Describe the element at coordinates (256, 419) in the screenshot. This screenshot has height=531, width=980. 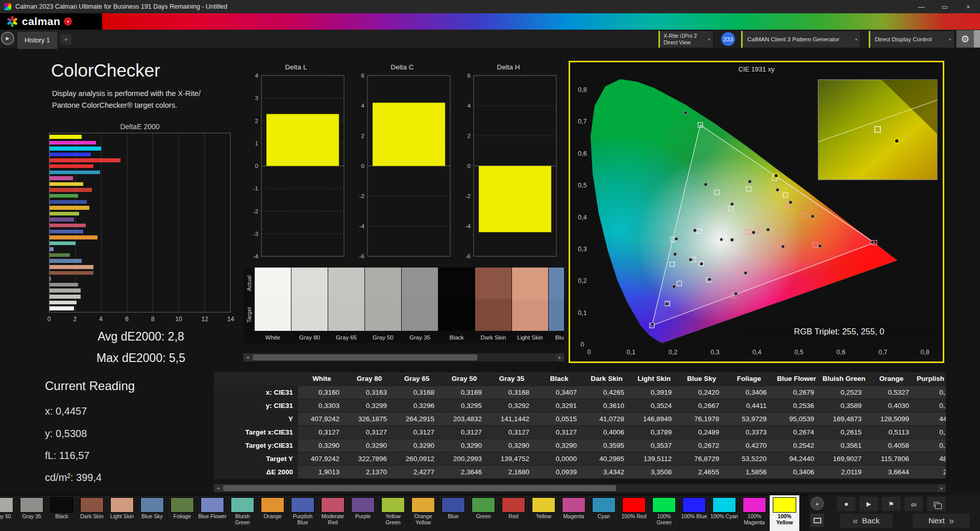
I see `row-label: Y` at that location.